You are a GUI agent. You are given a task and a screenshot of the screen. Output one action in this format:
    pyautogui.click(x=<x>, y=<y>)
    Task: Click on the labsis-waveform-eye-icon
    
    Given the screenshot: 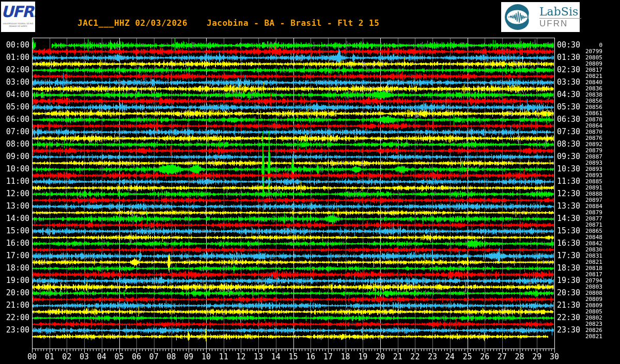 What is the action you would take?
    pyautogui.click(x=519, y=17)
    